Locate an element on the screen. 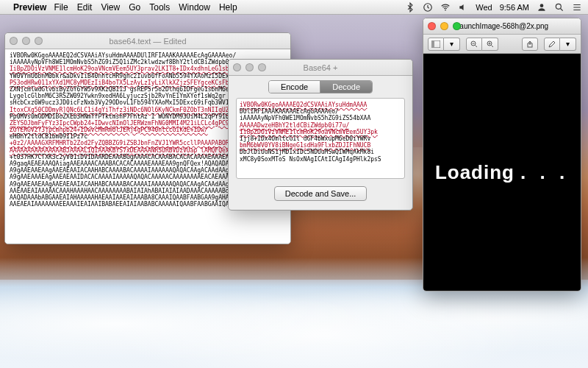  textedit-title: base64.text — Edited is located at coordinates (148, 41).